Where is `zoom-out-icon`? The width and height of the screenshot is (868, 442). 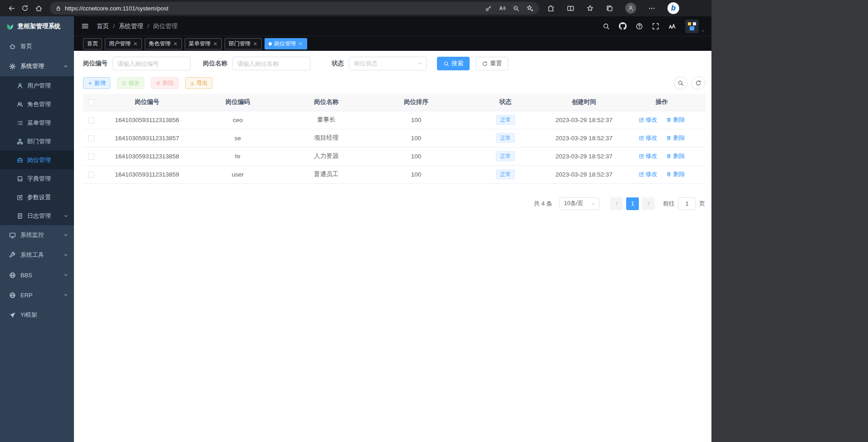 zoom-out-icon is located at coordinates (516, 8).